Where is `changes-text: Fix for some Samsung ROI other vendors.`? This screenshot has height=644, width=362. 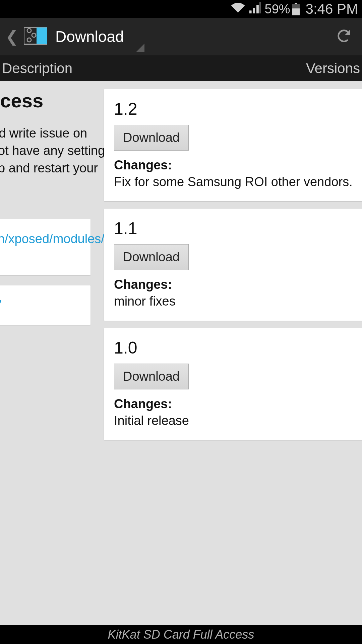 changes-text: Fix for some Samsung ROI other vendors. is located at coordinates (233, 182).